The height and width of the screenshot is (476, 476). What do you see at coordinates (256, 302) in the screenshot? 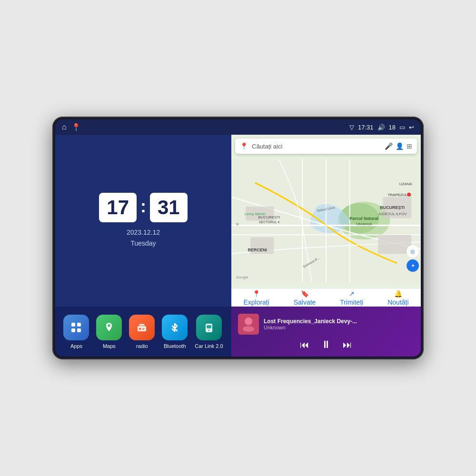
I see `explore-label: Explorați` at bounding box center [256, 302].